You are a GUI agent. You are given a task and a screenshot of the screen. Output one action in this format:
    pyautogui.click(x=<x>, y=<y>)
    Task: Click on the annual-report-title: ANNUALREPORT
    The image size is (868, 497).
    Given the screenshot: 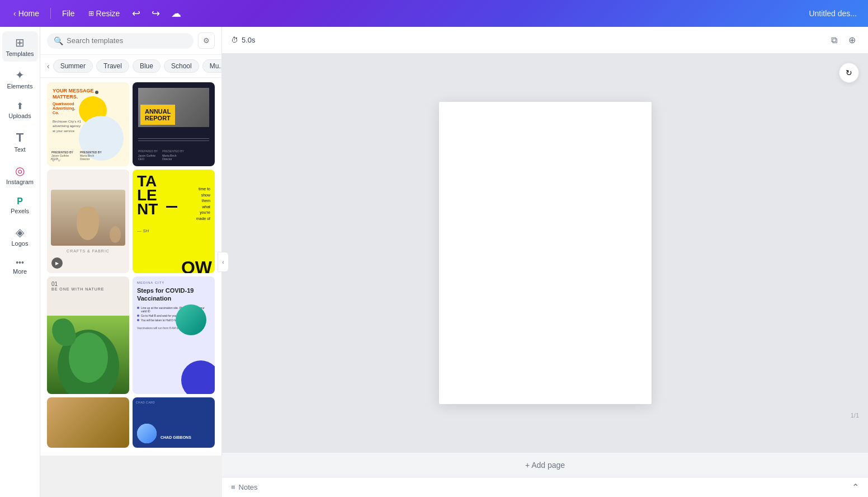 What is the action you would take?
    pyautogui.click(x=158, y=115)
    